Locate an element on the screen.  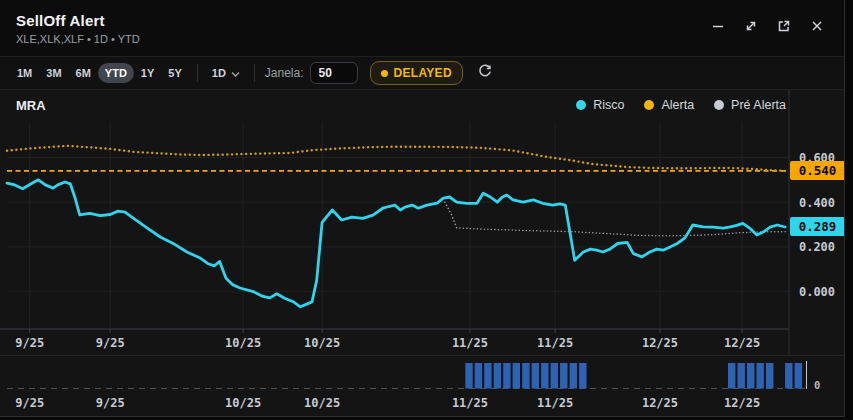
legend-item-pre-alerta: Pré Alerta is located at coordinates (750, 105).